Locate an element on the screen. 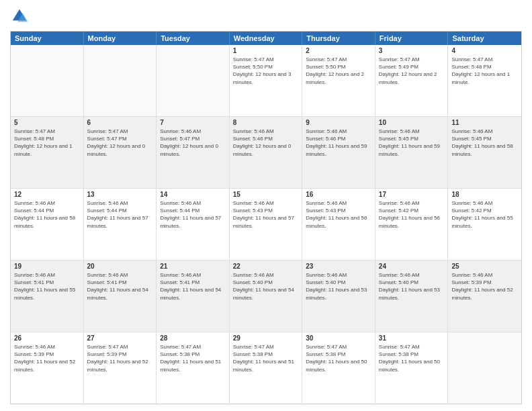 The image size is (532, 411). day-number: 23 is located at coordinates (339, 266).